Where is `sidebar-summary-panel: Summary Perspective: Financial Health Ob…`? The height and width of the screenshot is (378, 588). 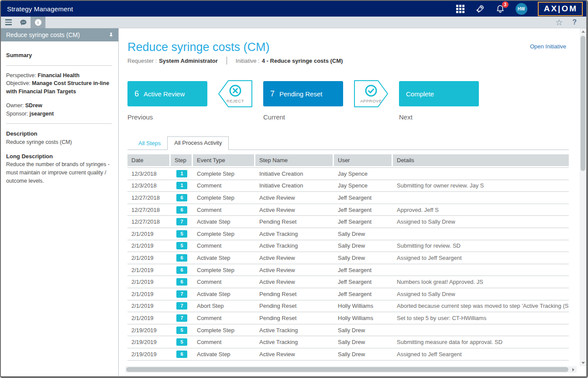 sidebar-summary-panel: Summary Perspective: Financial Health Ob… is located at coordinates (59, 113).